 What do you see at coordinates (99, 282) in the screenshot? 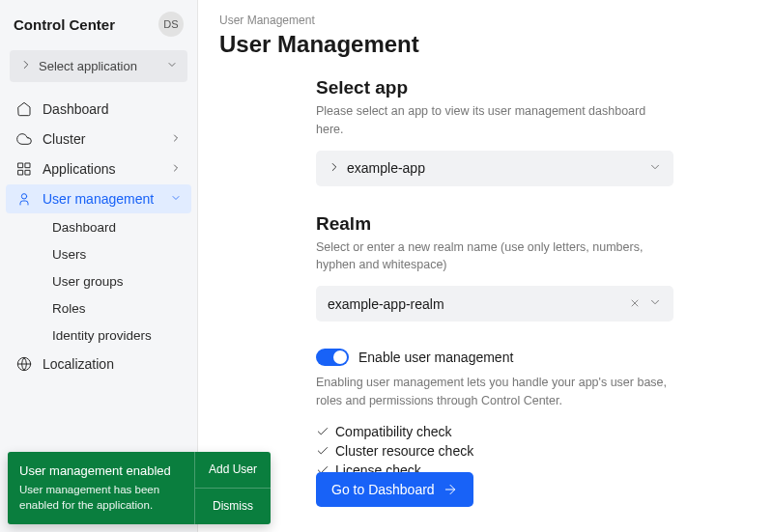
I see `sidebar-submenu: Dashboard Users User groups Roles Identi…` at bounding box center [99, 282].